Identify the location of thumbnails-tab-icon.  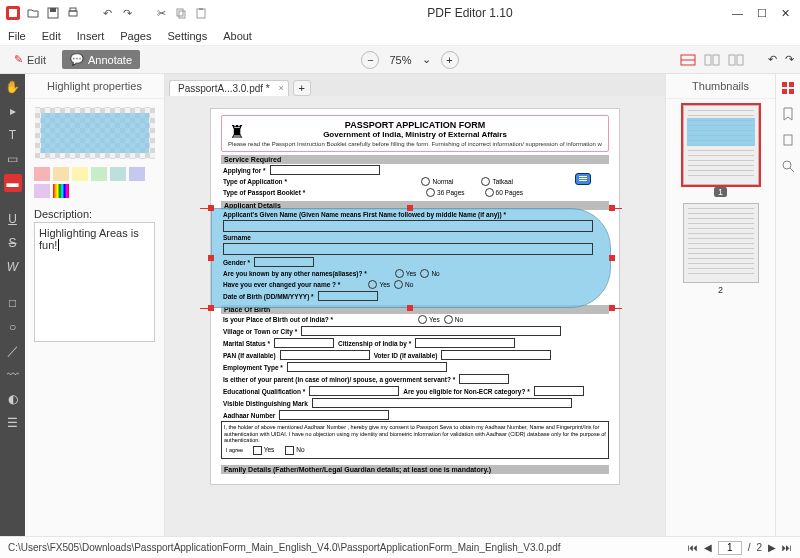
(788, 88).